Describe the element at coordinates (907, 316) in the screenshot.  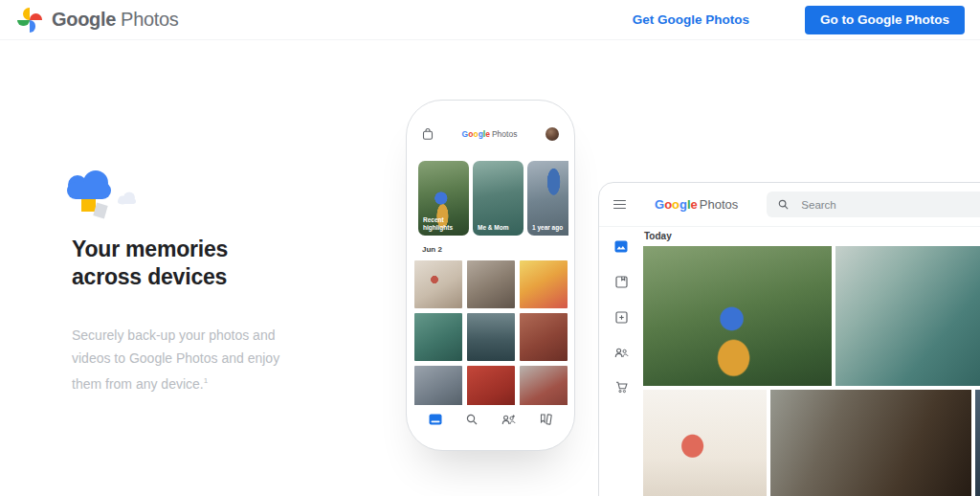
I see `photo-couch-laughing` at that location.